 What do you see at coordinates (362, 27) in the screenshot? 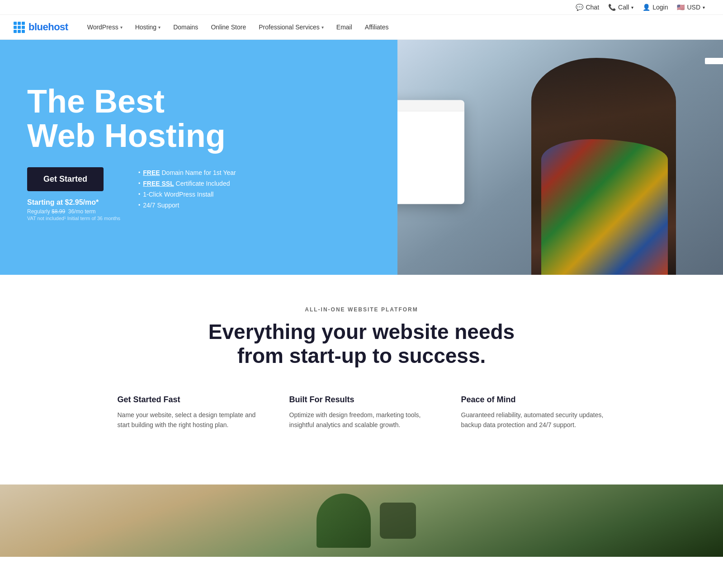
I see `main-nav: bluehost WordPress ▾ Hosting ▾ Domains O…` at bounding box center [362, 27].